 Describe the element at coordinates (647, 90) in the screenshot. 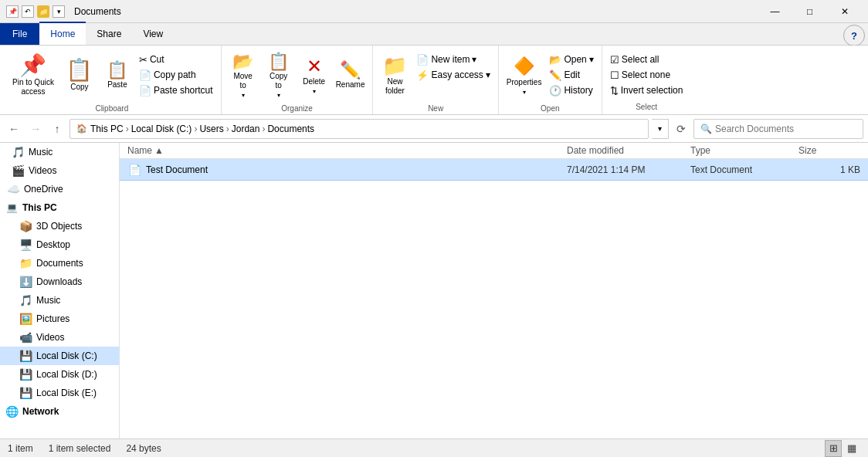

I see `invert-selection-button: ⇅ Invert selection` at that location.